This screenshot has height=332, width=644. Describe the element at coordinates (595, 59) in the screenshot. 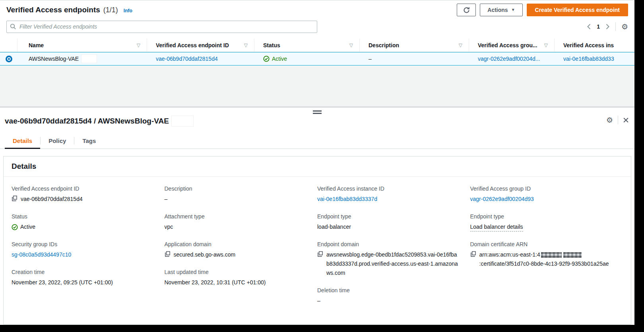

I see `cell-instance: vai-0e16fbab83dd33` at that location.